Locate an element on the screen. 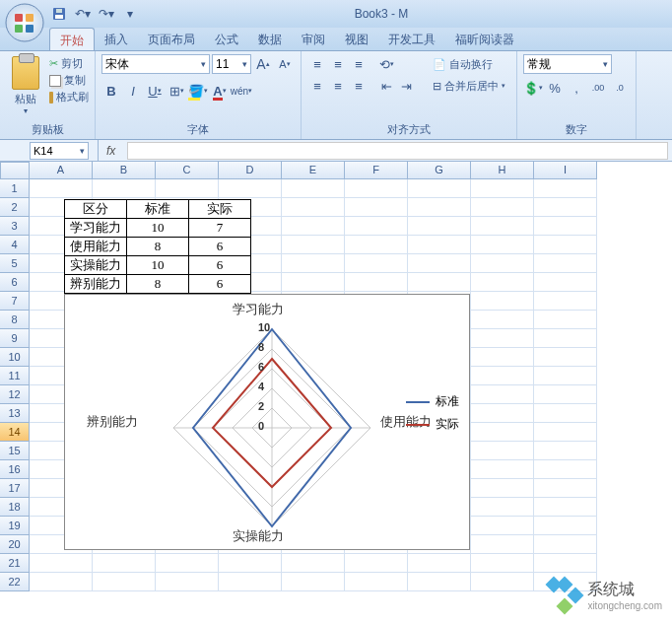  formula-input is located at coordinates (398, 151).